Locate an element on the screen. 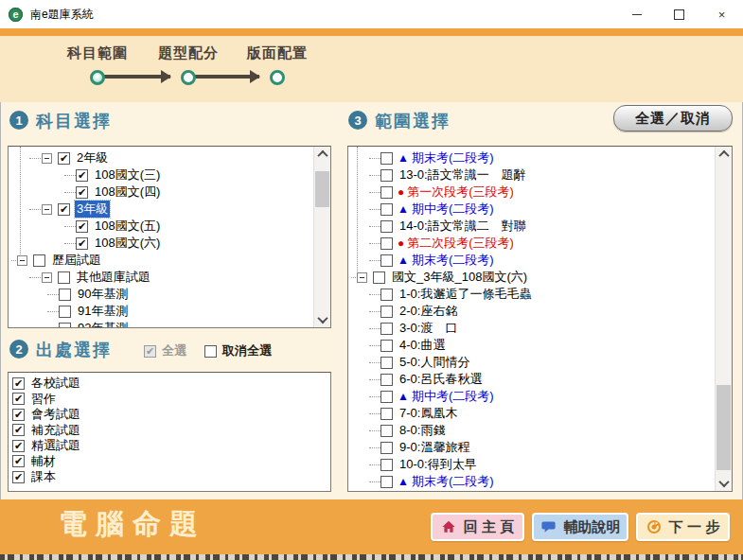 Image resolution: width=743 pixels, height=560 pixels. tree-row: ✔108國文(三) is located at coordinates (161, 175).